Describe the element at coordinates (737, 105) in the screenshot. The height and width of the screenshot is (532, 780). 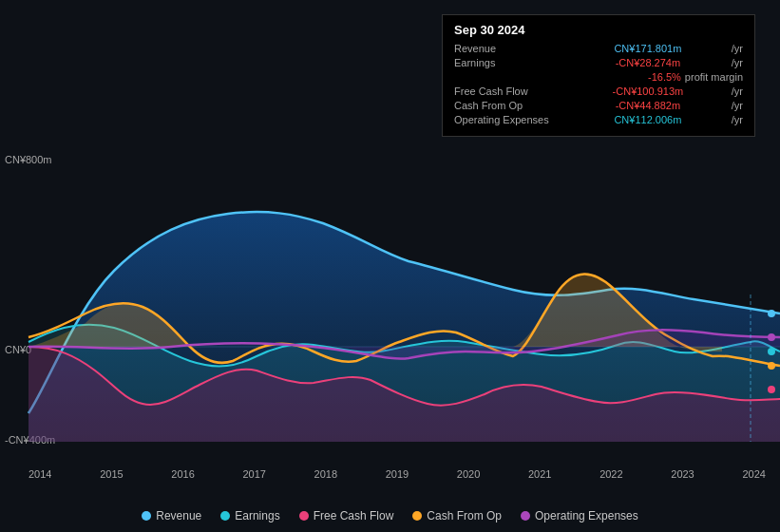
I see `tooltip-cashfromop-suffix: /yr` at that location.